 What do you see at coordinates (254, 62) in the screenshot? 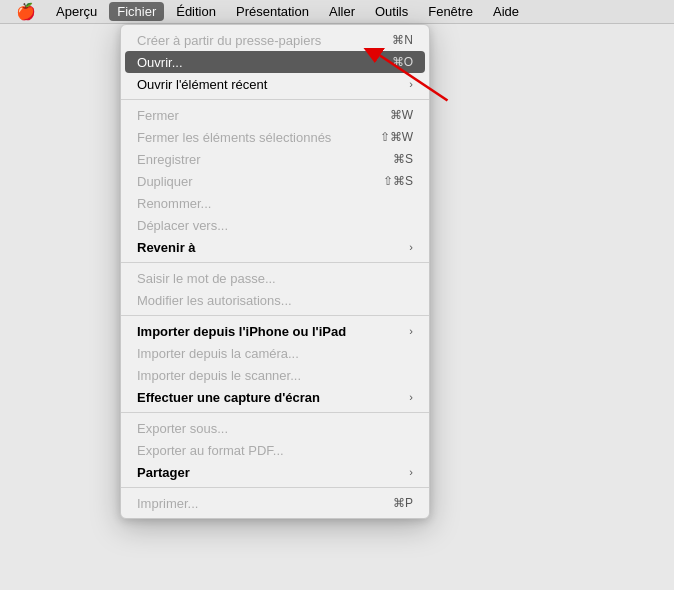
I see `ouvrir-label: Ouvrir...` at bounding box center [254, 62].